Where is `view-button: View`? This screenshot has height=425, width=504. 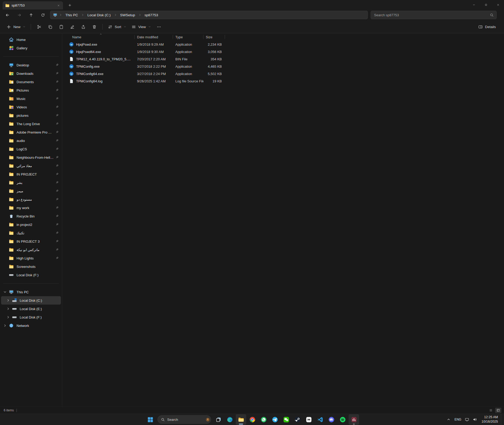 view-button: View is located at coordinates (141, 27).